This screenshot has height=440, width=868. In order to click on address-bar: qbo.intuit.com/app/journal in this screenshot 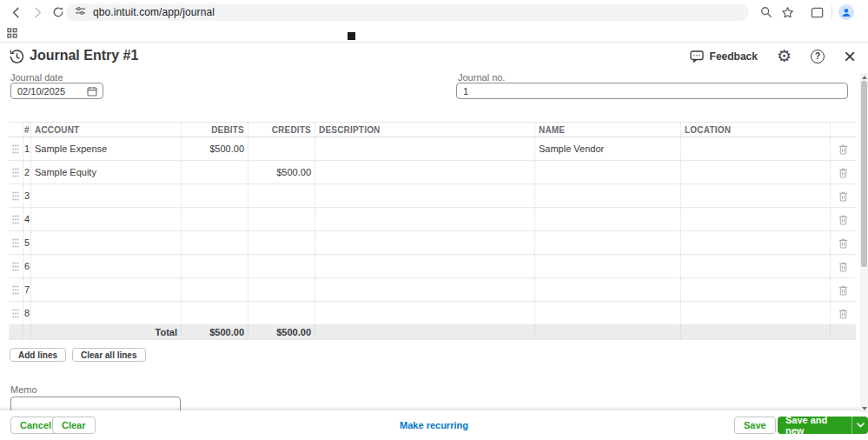, I will do `click(407, 12)`.